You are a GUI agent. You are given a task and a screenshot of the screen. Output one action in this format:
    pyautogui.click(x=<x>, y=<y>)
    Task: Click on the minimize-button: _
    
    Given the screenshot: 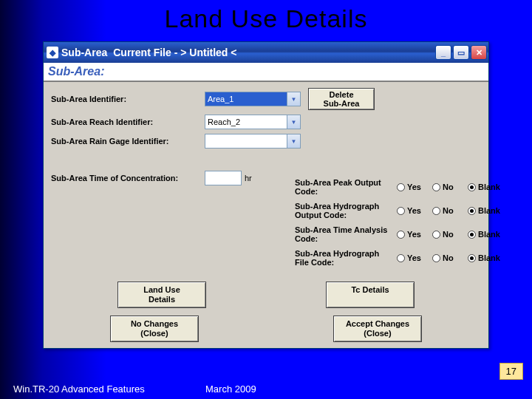 What is the action you would take?
    pyautogui.click(x=443, y=52)
    